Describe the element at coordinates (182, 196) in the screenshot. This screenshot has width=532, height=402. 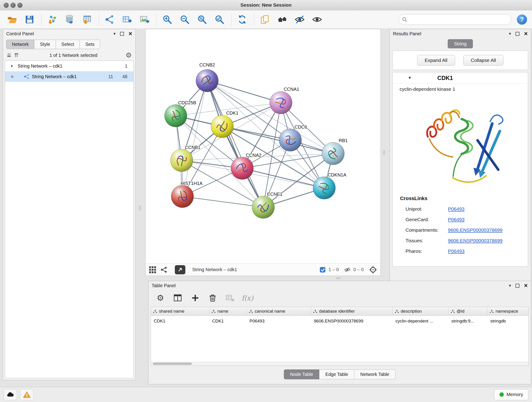
I see `network-node-hist1h1a` at that location.